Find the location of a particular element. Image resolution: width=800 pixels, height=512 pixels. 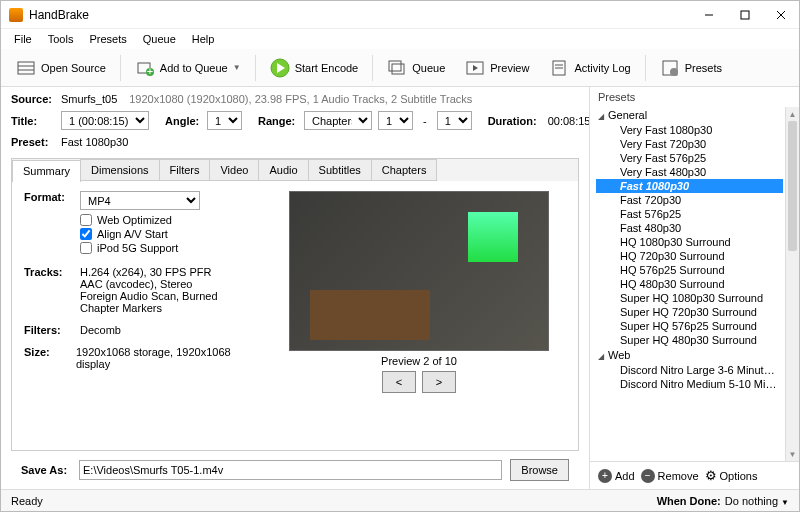

chevron-down-icon: ▼ is located at coordinates (785, 502).